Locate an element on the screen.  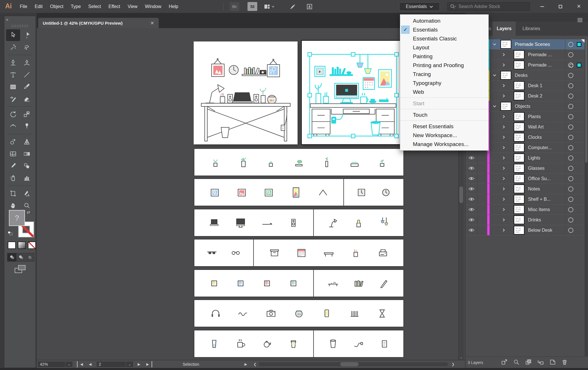
menu-help: Help is located at coordinates (173, 7).